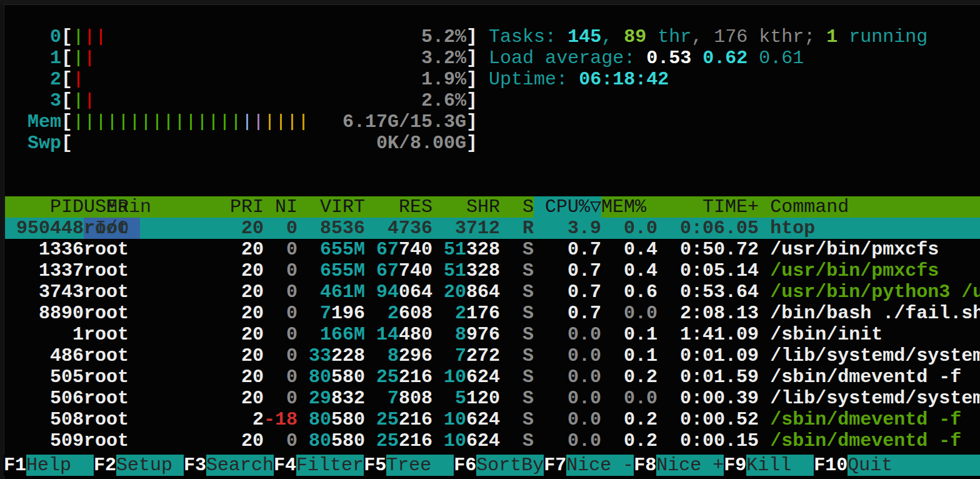 The image size is (980, 479). What do you see at coordinates (399, 207) in the screenshot?
I see `column-header-res: RES` at bounding box center [399, 207].